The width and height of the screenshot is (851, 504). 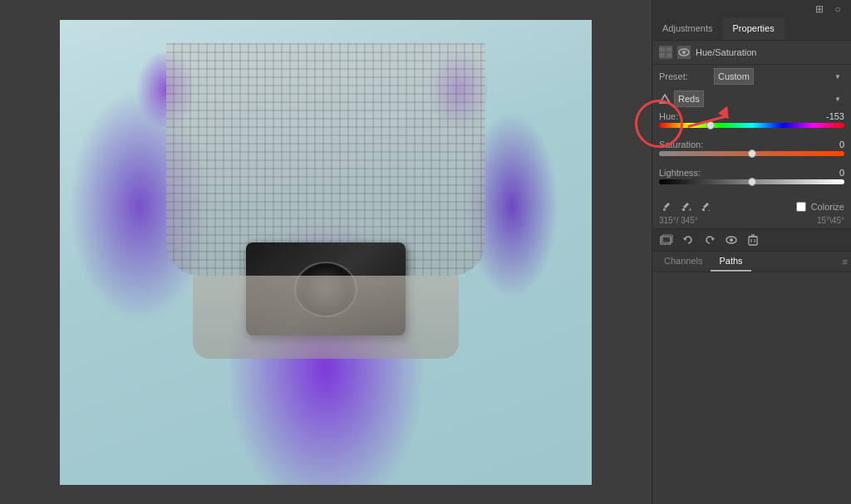 I want to click on panel-tabs: Adjustments Properties, so click(x=751, y=30).